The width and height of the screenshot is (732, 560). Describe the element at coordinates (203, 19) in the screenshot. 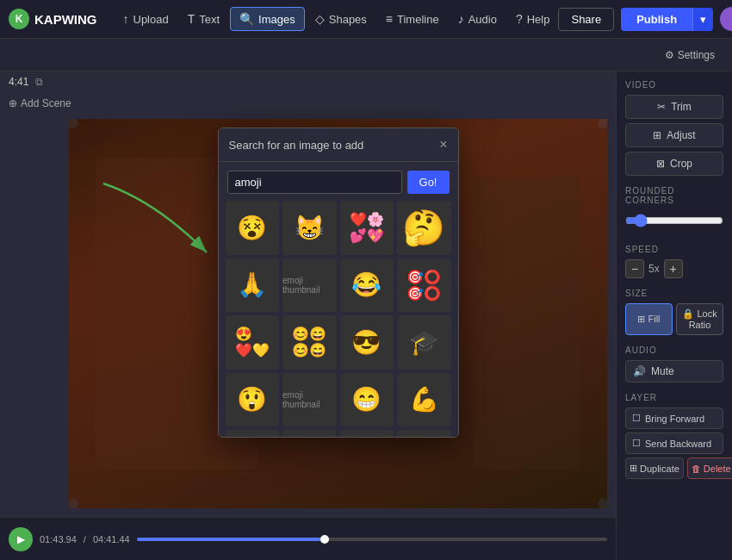

I see `nav-text: T Text` at that location.